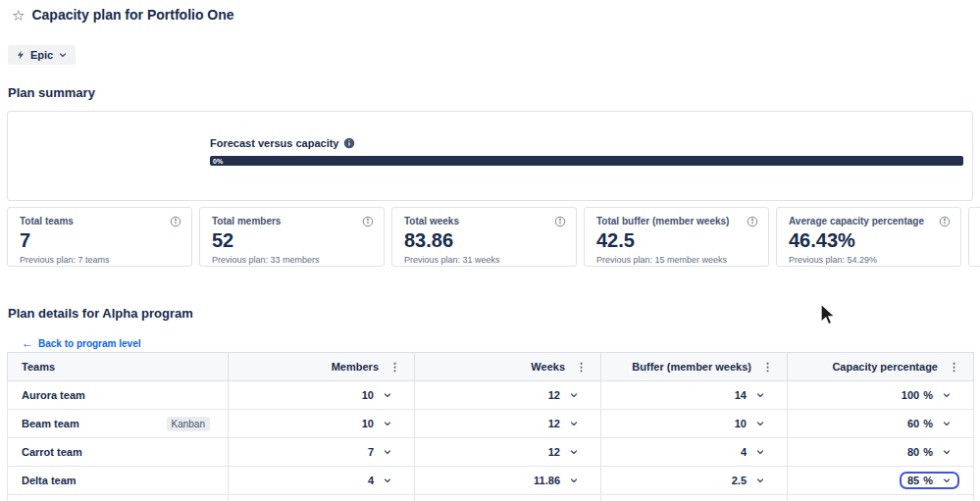  I want to click on members-value: 10, so click(368, 395).